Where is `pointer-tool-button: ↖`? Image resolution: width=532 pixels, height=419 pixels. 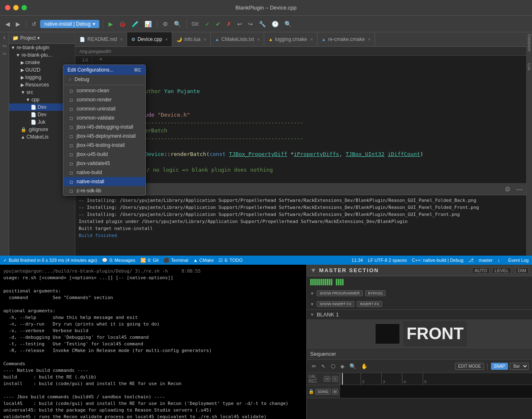
pointer-tool-button: ↖ is located at coordinates (324, 366).